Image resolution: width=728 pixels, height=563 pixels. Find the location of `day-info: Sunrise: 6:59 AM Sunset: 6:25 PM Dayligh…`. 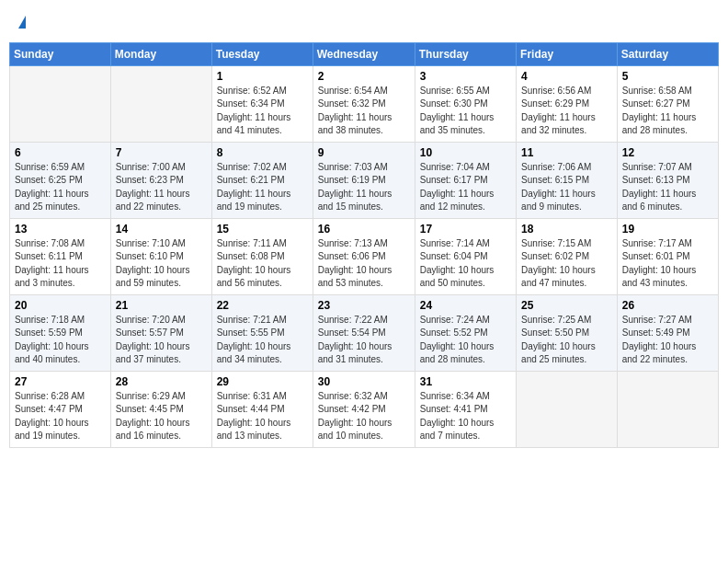

day-info: Sunrise: 6:59 AM Sunset: 6:25 PM Dayligh… is located at coordinates (61, 188).